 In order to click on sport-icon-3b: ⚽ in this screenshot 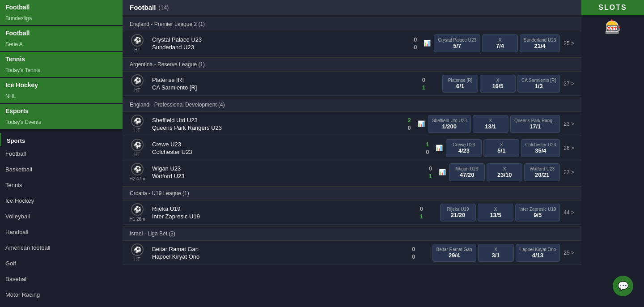, I will do `click(137, 145)`.